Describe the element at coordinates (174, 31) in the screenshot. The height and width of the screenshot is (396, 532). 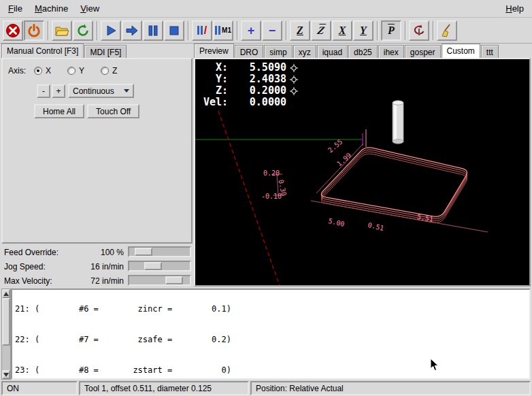
I see `stop-button` at that location.